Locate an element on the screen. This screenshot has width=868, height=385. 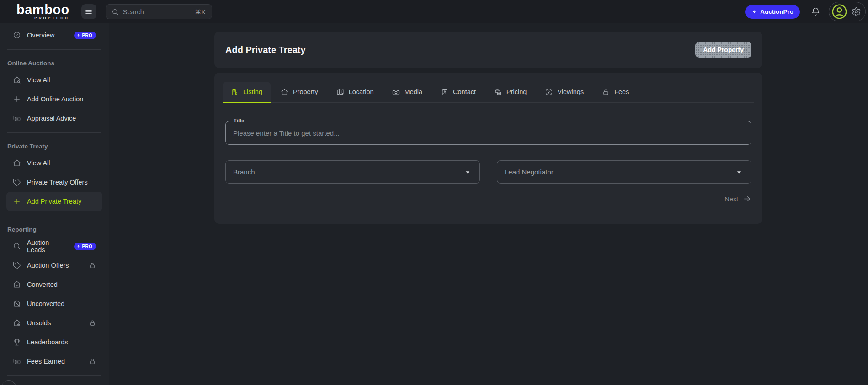
tab-label: Media is located at coordinates (414, 92).